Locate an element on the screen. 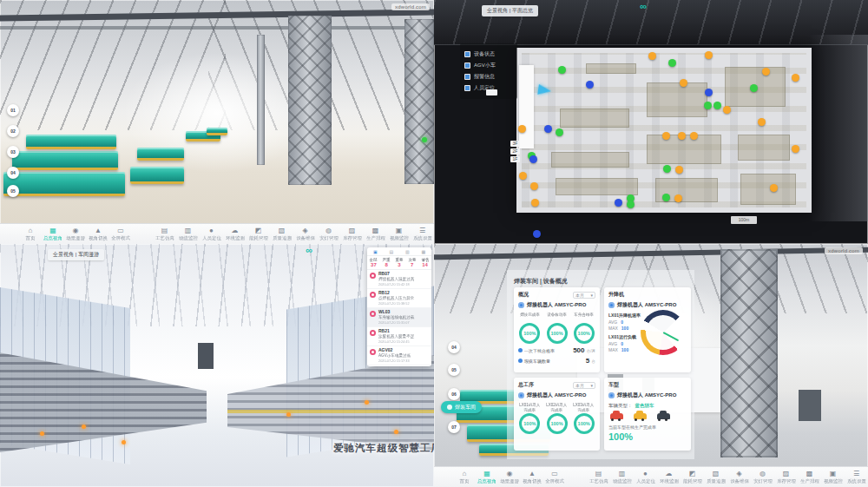 This screenshot has height=487, width=868. floor-button: 1F is located at coordinates (516, 160).